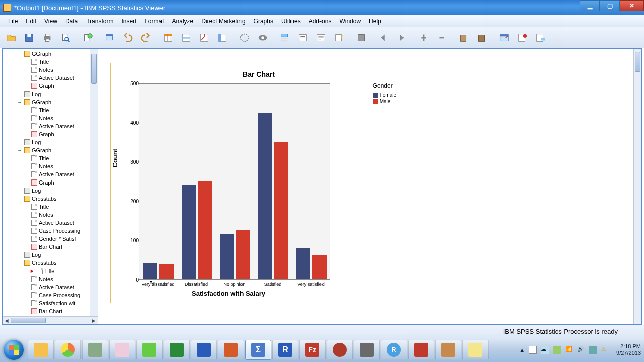 The width and height of the screenshot is (644, 362). Describe the element at coordinates (605, 350) in the screenshot. I see `tray-shield-icon: ⚠` at that location.